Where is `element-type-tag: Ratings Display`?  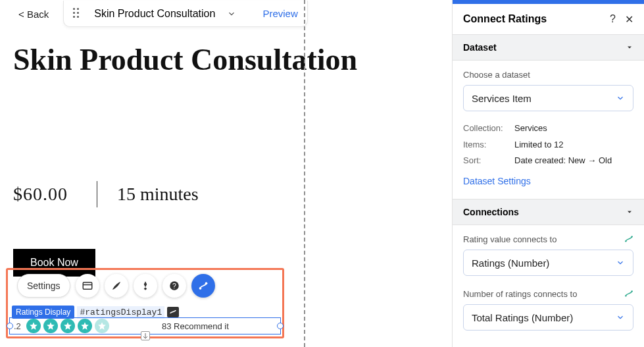 element-type-tag: Ratings Display is located at coordinates (43, 312).